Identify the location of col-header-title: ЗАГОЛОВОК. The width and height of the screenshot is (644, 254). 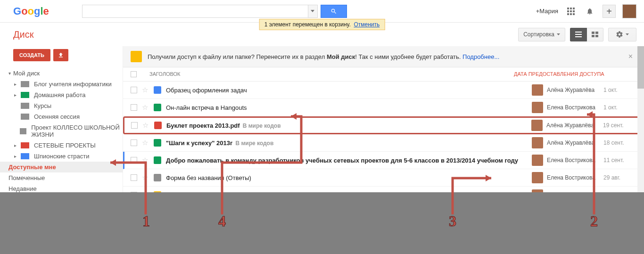
(329, 74).